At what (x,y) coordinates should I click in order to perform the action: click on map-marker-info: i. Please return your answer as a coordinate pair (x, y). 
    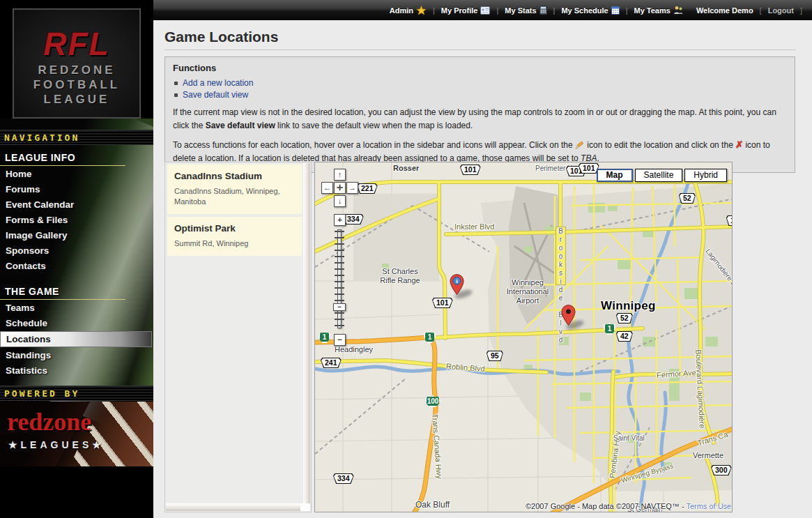
    Looking at the image, I should click on (457, 284).